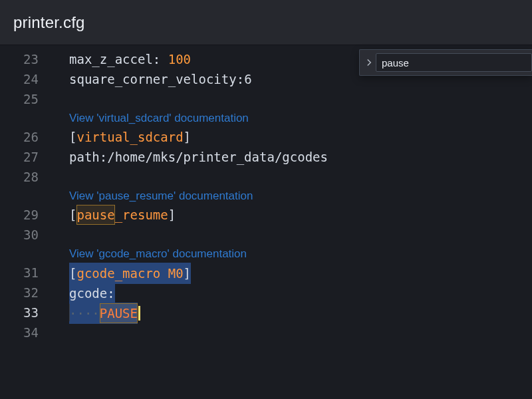 The height and width of the screenshot is (399, 532). I want to click on whitespace-dots: ····, so click(84, 313).